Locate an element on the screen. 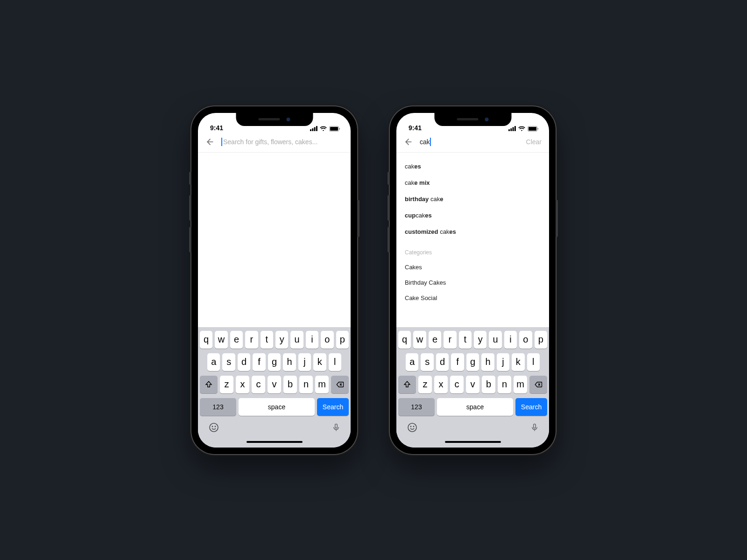 Image resolution: width=747 pixels, height=560 pixels. suggestion-item: cakes is located at coordinates (472, 166).